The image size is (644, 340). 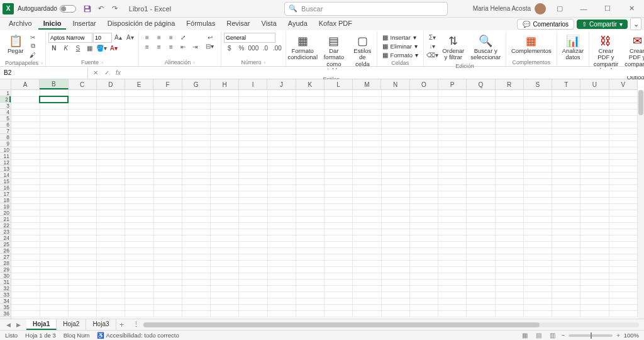 What do you see at coordinates (54, 48) in the screenshot?
I see `bold-button: N` at bounding box center [54, 48].